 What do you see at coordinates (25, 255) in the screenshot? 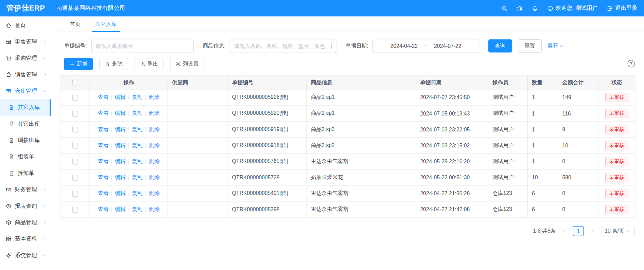
I see `sidebar-item-system: 系统管理` at bounding box center [25, 255].